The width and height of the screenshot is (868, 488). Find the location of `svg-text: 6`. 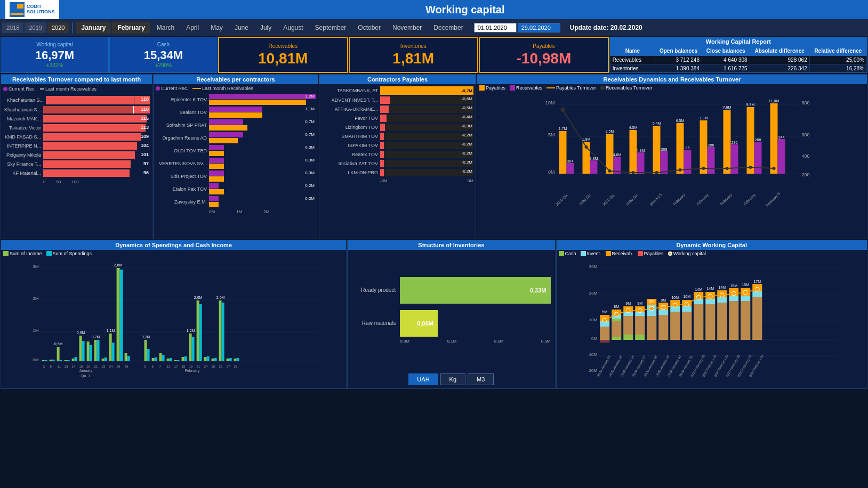

svg-text: 6 is located at coordinates (153, 367).